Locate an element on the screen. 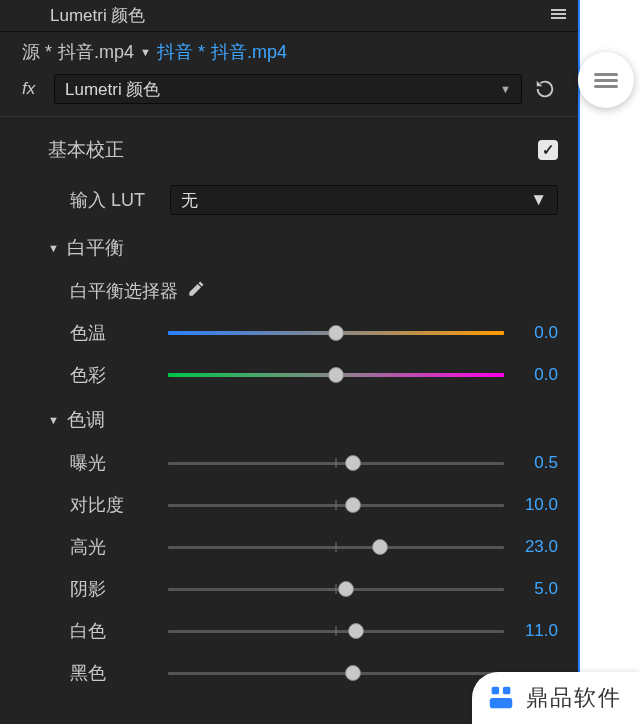 The image size is (640, 724). highlights-row: 高光 23.0 is located at coordinates (289, 538).